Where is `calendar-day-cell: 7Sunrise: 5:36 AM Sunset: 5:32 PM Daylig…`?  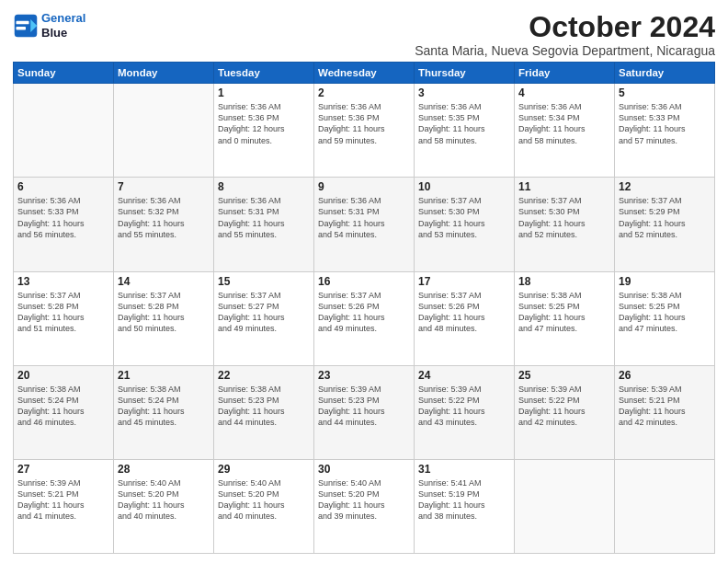 calendar-day-cell: 7Sunrise: 5:36 AM Sunset: 5:32 PM Daylig… is located at coordinates (164, 224).